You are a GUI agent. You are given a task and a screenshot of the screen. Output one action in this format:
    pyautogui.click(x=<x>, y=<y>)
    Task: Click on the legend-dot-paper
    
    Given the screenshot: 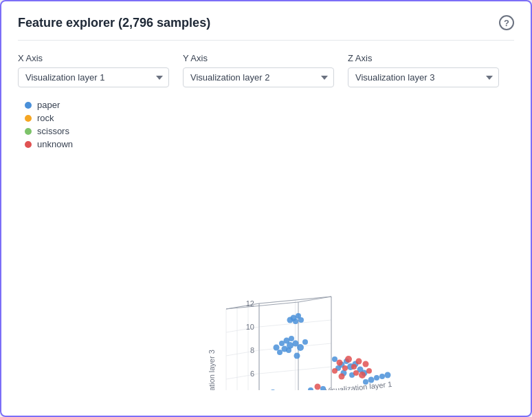 What is the action you would take?
    pyautogui.click(x=28, y=105)
    